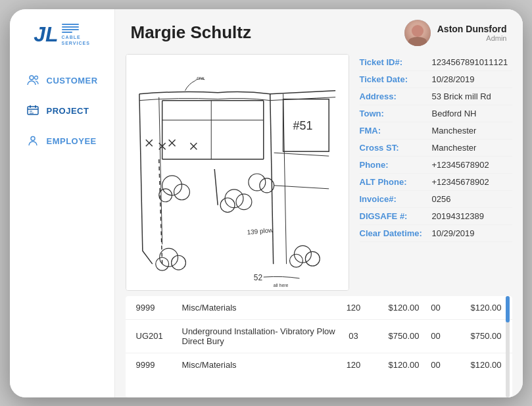 The width and height of the screenshot is (532, 406). What do you see at coordinates (470, 62) in the screenshot?
I see `detail-value: 12345678910111​21` at bounding box center [470, 62].